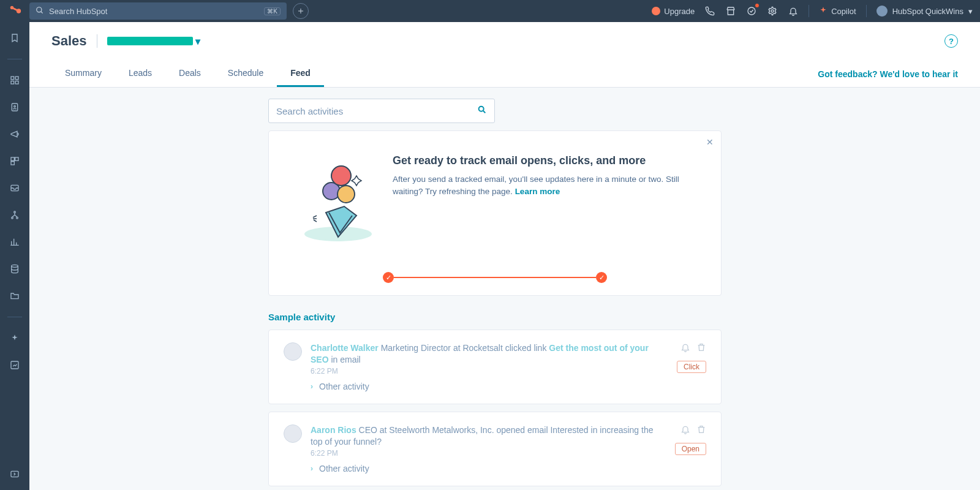  I want to click on account-menu: HubSpot QuickWins ▾, so click(925, 11).